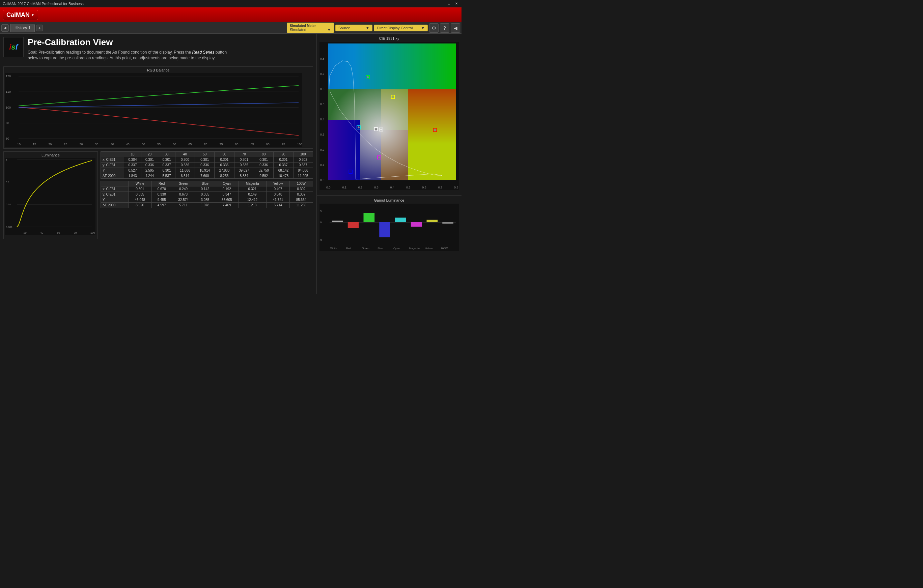 This screenshot has width=923, height=588. Describe the element at coordinates (301, 205) in the screenshot. I see `table-cell: 11.269` at that location.